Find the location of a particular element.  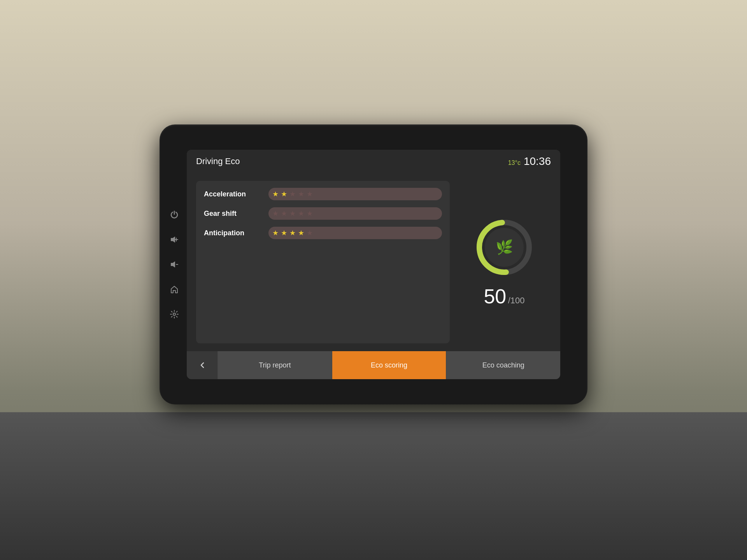

volume-down-button is located at coordinates (174, 264).